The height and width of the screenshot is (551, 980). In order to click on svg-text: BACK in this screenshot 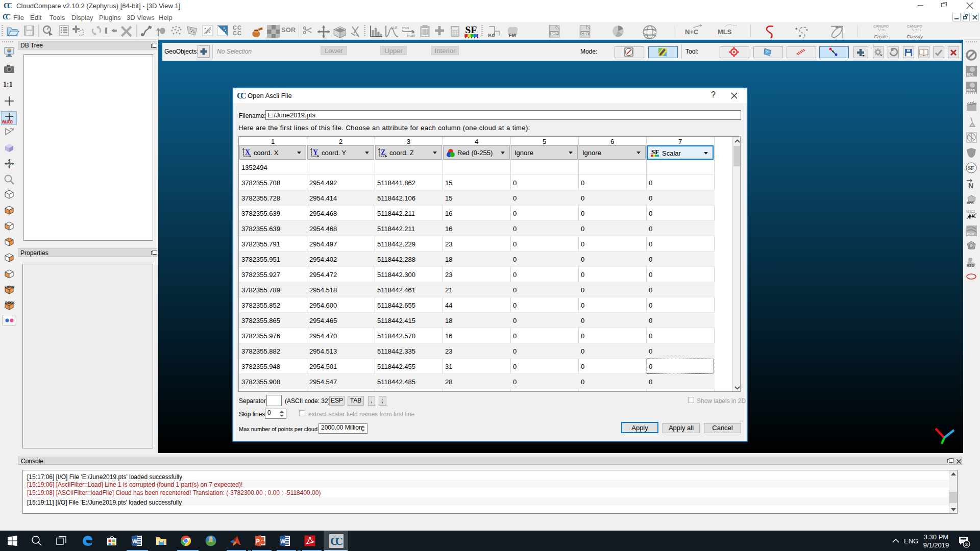, I will do `click(10, 303)`.